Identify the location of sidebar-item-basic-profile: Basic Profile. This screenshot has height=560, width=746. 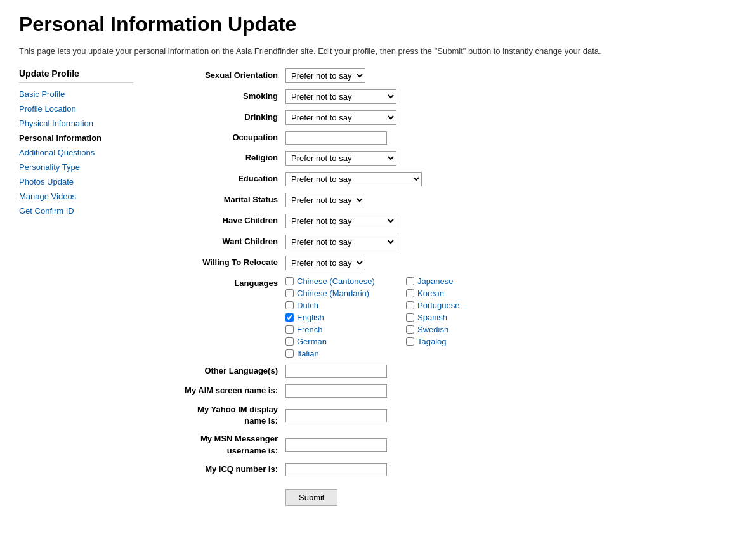
(76, 94).